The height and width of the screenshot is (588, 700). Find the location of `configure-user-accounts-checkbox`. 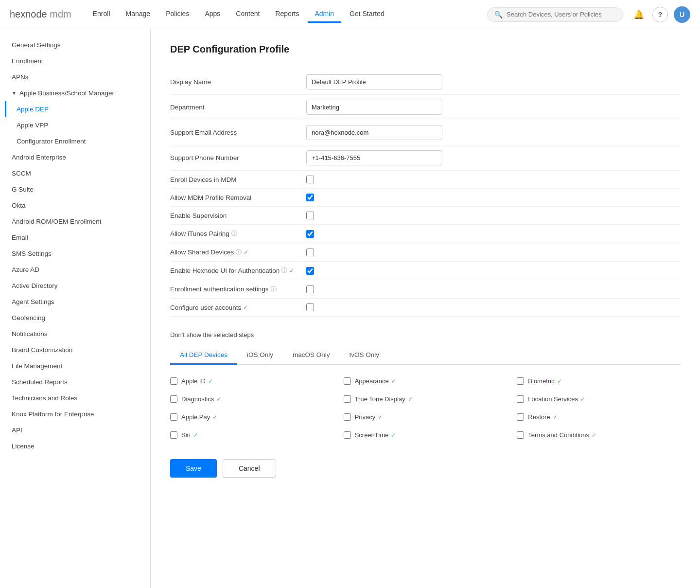

configure-user-accounts-checkbox is located at coordinates (310, 307).